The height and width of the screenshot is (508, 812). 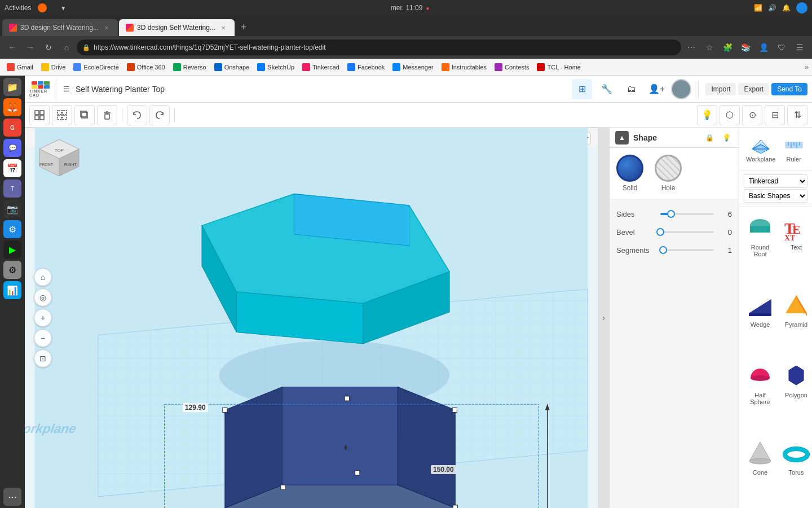 What do you see at coordinates (12, 249) in the screenshot?
I see `dock-terminal: ▶` at bounding box center [12, 249].